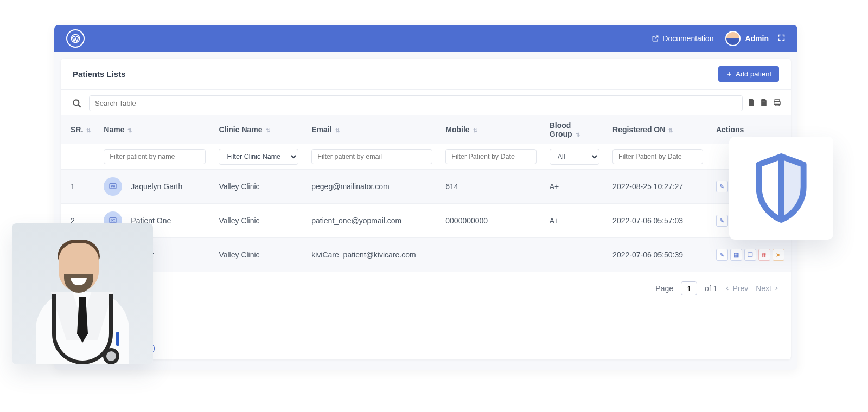 This screenshot has height=412, width=868. I want to click on page-label: Page, so click(664, 288).